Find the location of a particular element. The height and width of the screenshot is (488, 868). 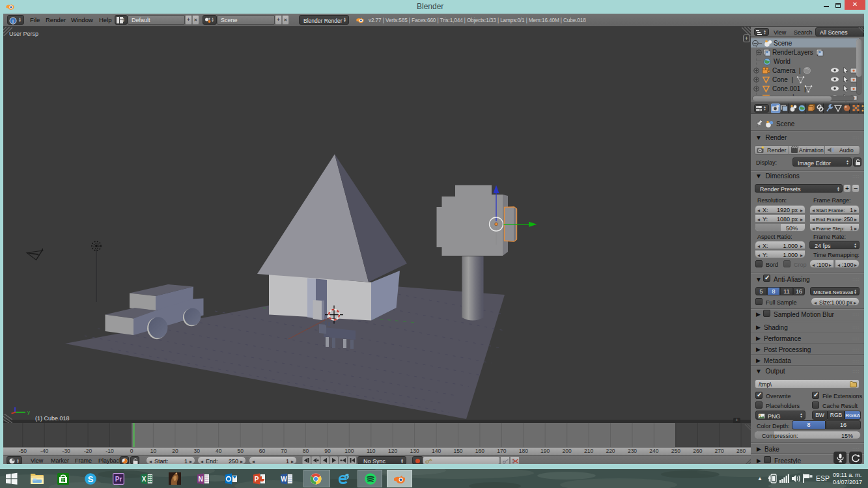

svg-text: 200 is located at coordinates (567, 451).